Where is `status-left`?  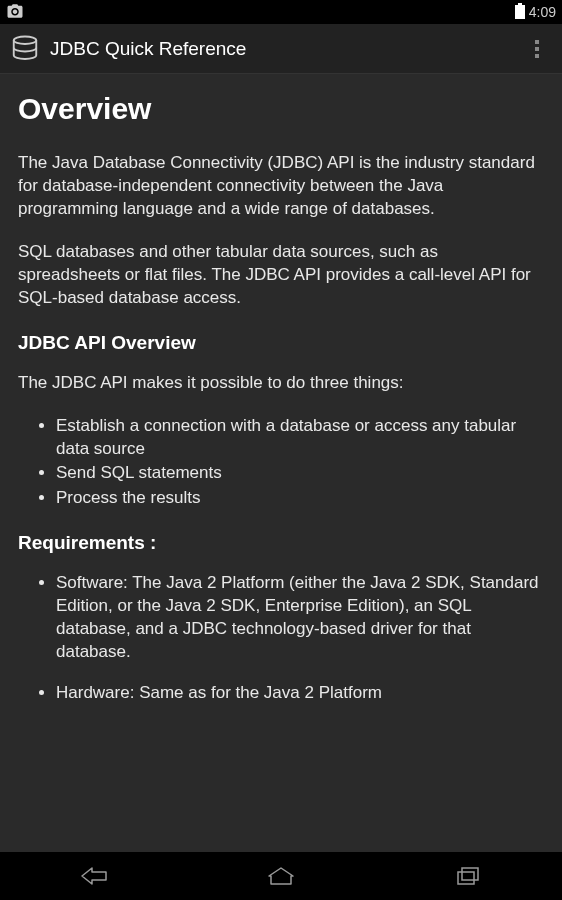 status-left is located at coordinates (15, 12).